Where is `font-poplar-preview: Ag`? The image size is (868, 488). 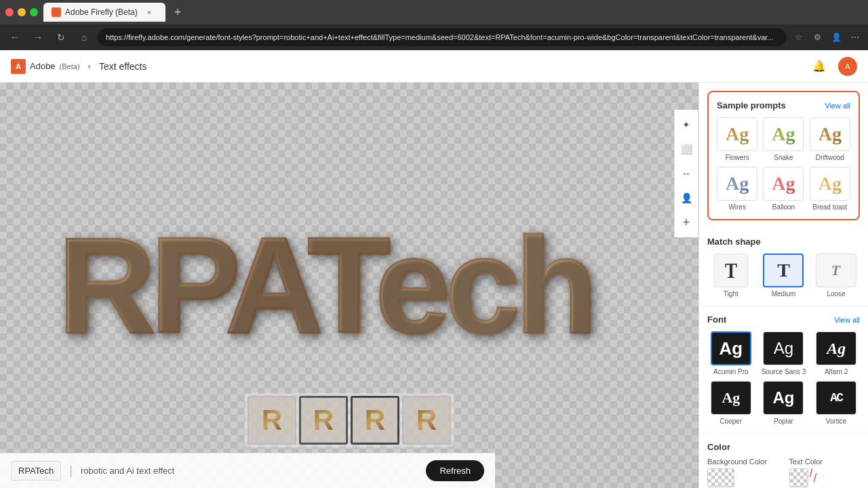
font-poplar-preview: Ag is located at coordinates (783, 398).